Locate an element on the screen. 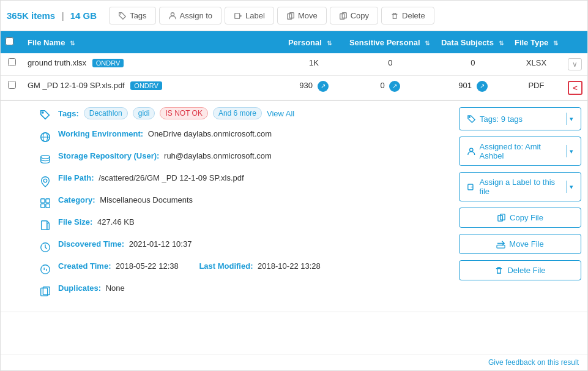 The image size is (588, 371). copy-file-button: Copy File is located at coordinates (520, 218).